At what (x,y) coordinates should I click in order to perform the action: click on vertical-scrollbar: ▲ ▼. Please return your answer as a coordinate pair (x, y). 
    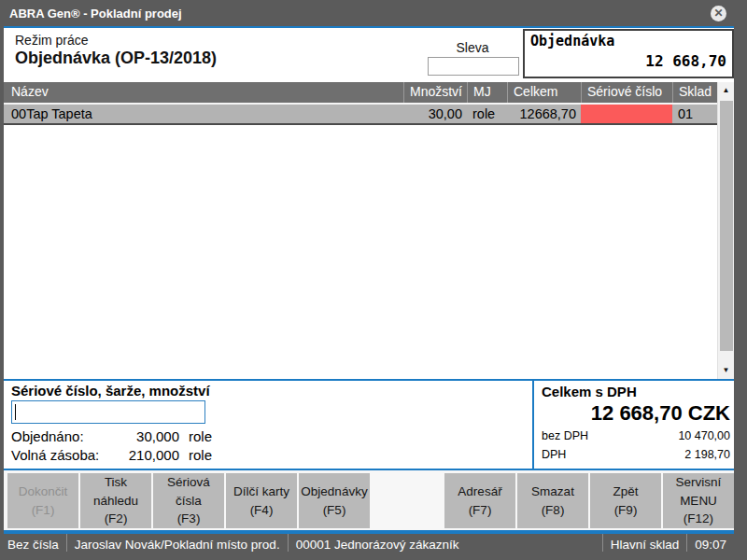
    Looking at the image, I should click on (726, 231).